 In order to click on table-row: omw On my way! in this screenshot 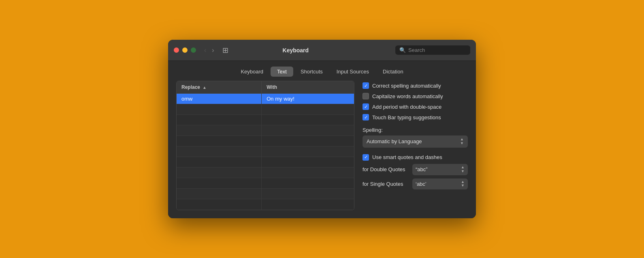, I will do `click(265, 99)`.